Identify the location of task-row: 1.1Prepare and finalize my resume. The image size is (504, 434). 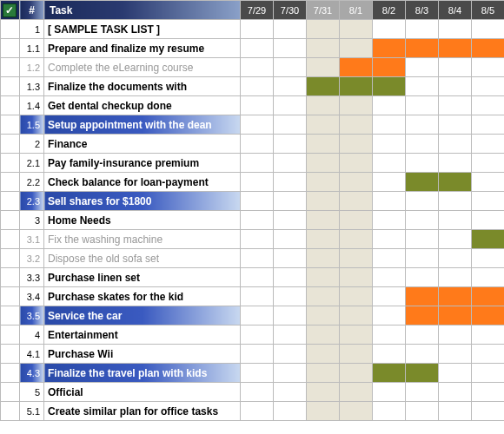
(253, 49).